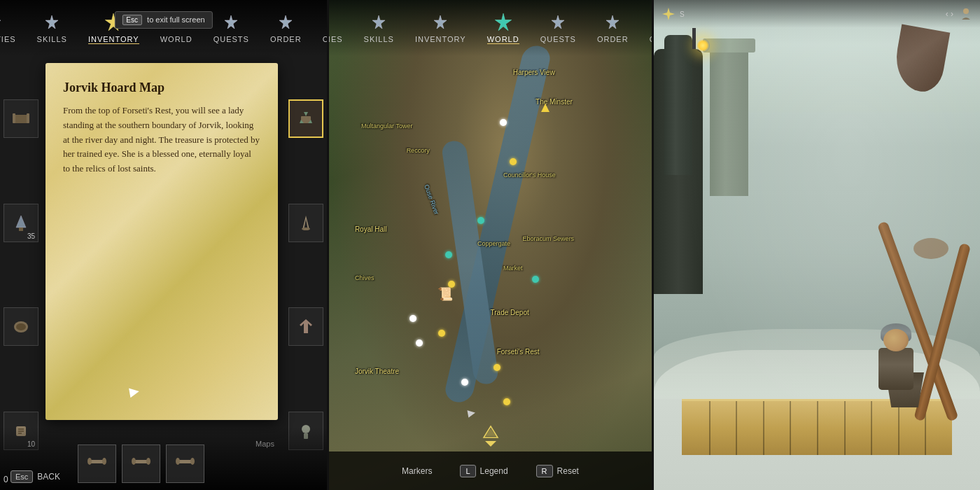 This screenshot has width=980, height=490. I want to click on bg-tree-left2, so click(678, 105).